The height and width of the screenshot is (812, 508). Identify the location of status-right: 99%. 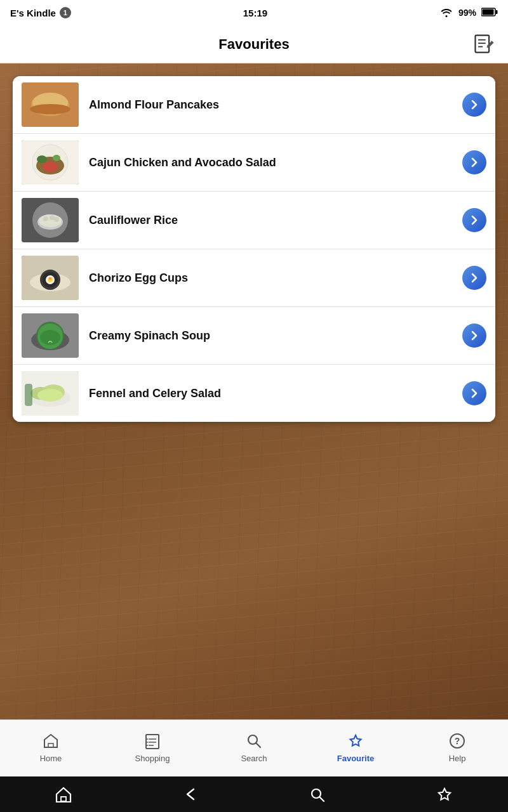
(469, 13).